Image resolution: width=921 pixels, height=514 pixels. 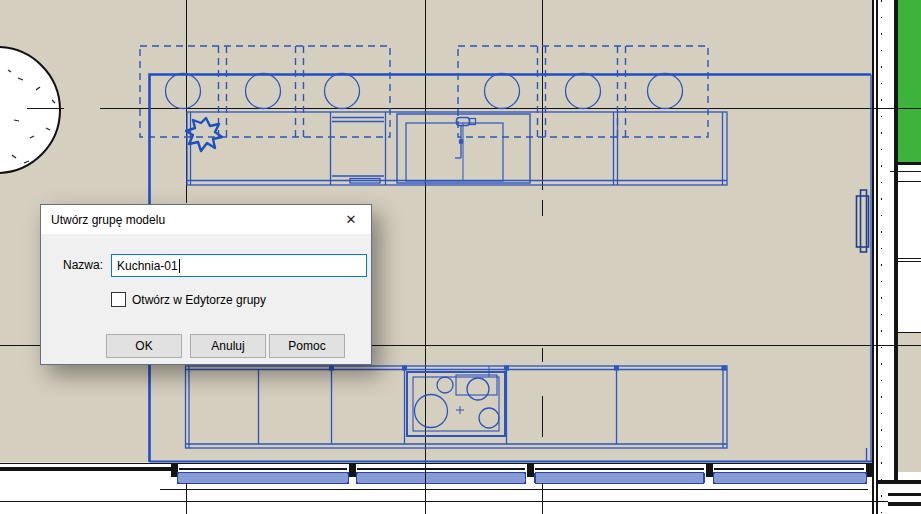 I want to click on ok-button: OK, so click(x=144, y=346).